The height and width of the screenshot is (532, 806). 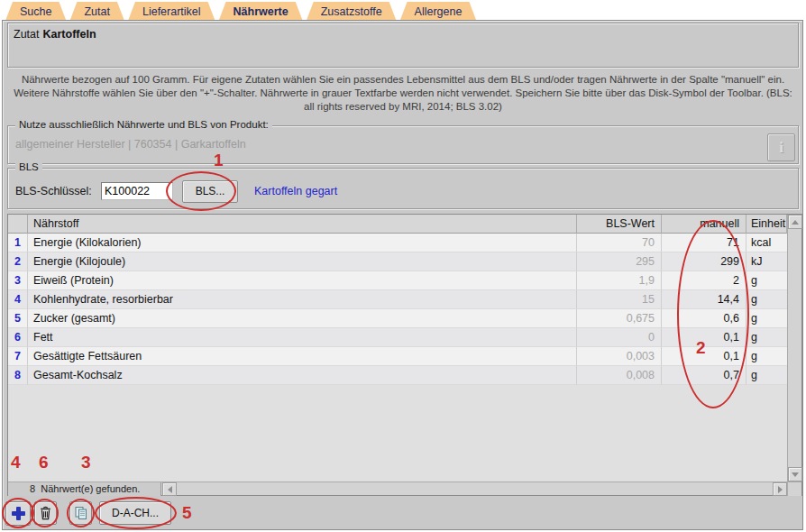 What do you see at coordinates (45, 513) in the screenshot?
I see `trash-icon` at bounding box center [45, 513].